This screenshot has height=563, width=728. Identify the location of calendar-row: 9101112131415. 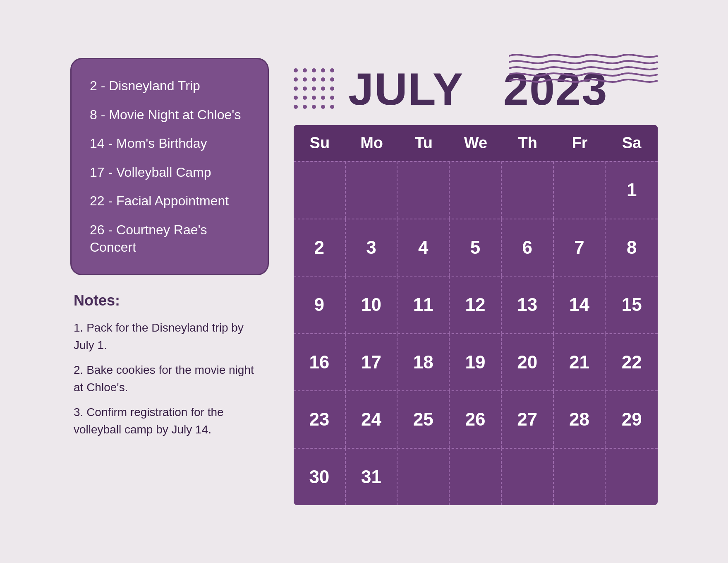
(476, 305).